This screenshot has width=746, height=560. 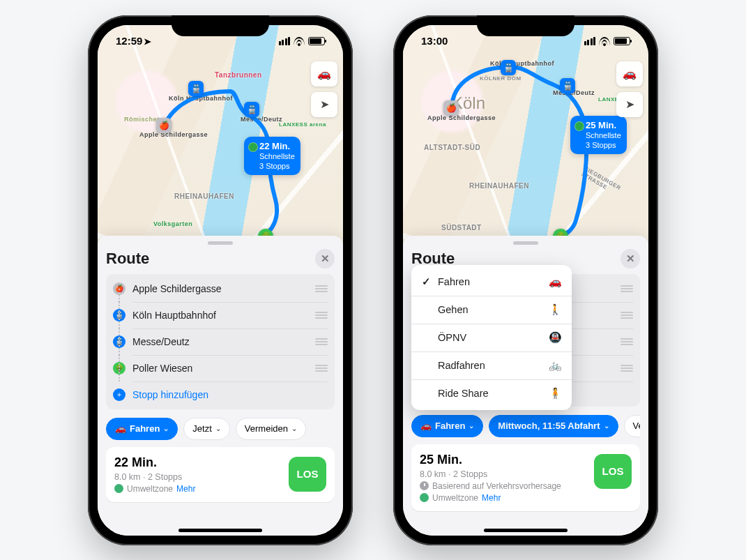 What do you see at coordinates (492, 365) in the screenshot?
I see `mode-option-bike: Radfahren 🚲` at bounding box center [492, 365].